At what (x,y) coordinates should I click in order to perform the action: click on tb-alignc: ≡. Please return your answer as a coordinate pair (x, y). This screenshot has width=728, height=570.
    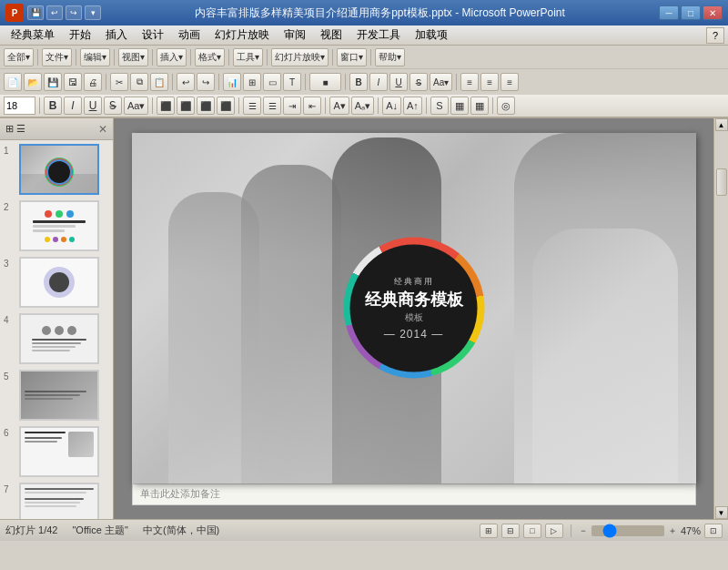
    Looking at the image, I should click on (490, 82).